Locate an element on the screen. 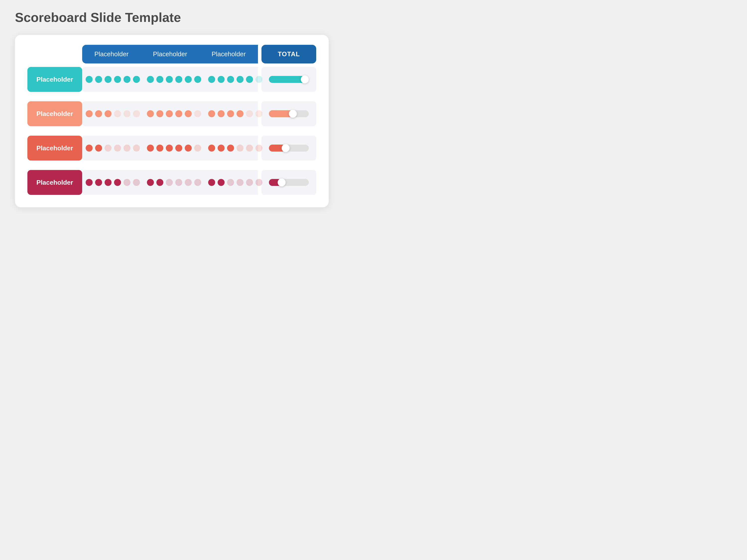  header-total: TOTAL is located at coordinates (289, 54).